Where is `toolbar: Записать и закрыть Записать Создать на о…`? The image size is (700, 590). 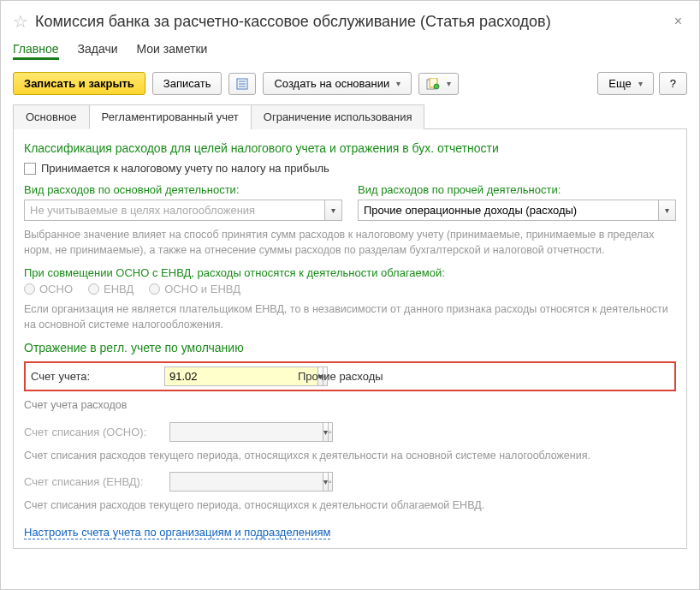 toolbar: Записать и закрыть Записать Создать на о… is located at coordinates (350, 84).